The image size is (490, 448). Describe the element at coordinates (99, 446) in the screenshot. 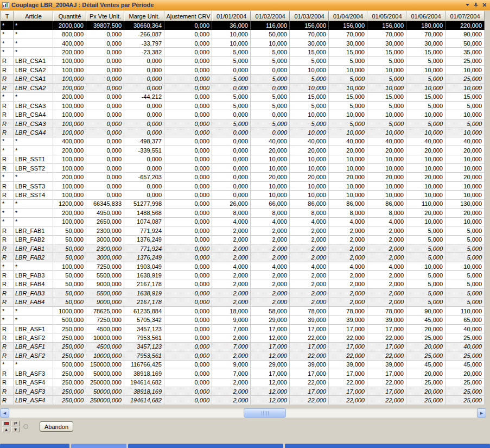

I see `taskbar-button` at that location.